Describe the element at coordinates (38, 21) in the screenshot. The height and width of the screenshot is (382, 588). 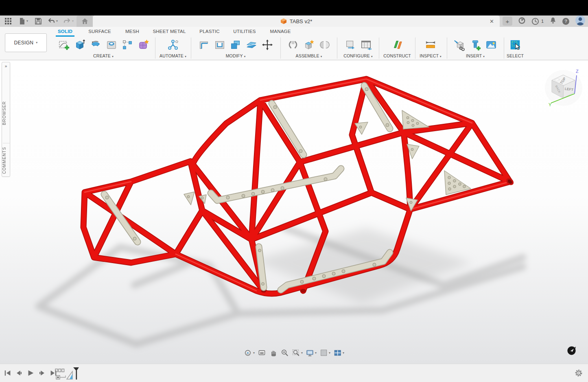
I see `save-icon` at that location.